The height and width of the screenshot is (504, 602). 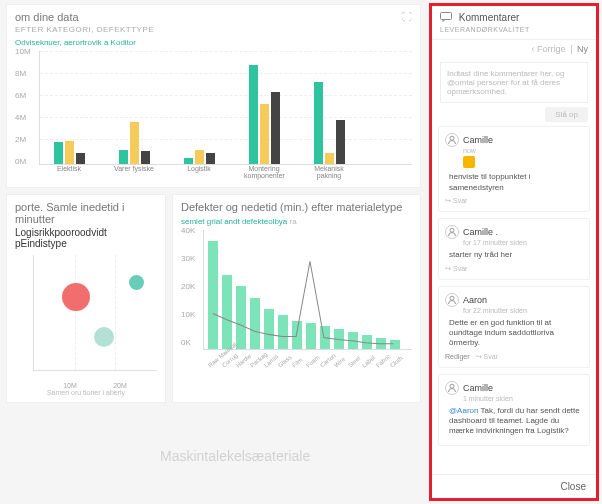 What do you see at coordinates (446, 18) in the screenshot?
I see `comment-icon` at bounding box center [446, 18].